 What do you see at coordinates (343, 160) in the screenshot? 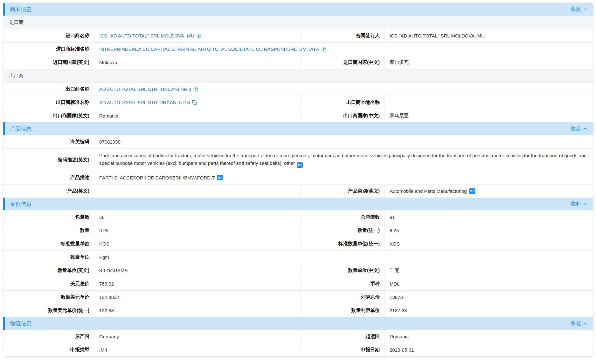
I see `code-desc-en-value-cell: Parts and accessories of bodies for trac…` at bounding box center [343, 160].